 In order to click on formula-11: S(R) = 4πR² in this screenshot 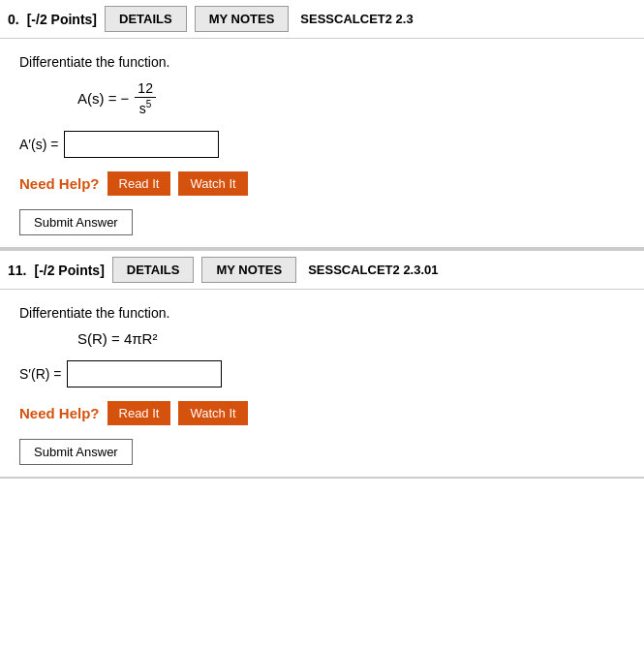, I will do `click(351, 339)`.